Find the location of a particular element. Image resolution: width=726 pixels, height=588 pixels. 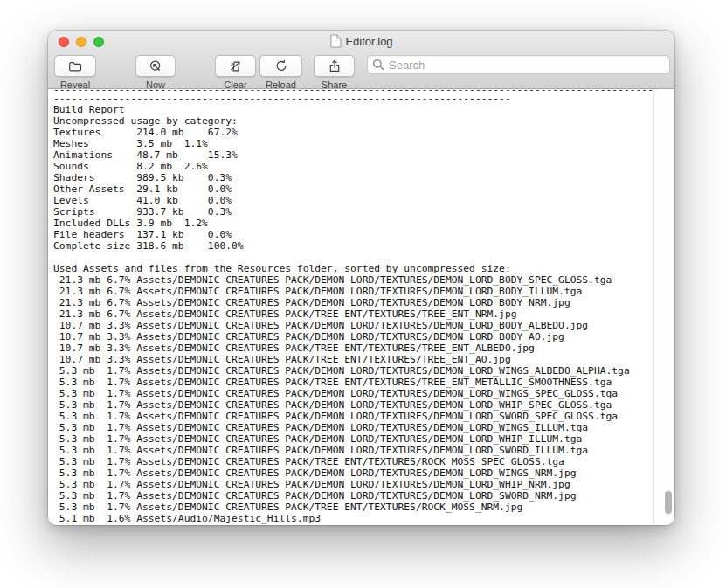

search-icon is located at coordinates (378, 65).